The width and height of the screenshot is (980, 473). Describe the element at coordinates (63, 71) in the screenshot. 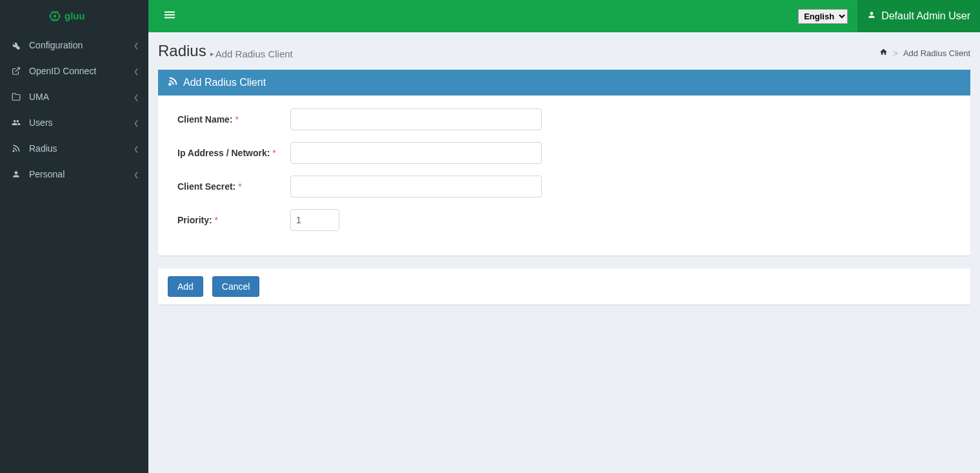

I see `sidebar-item-label: OpenID Connect` at that location.